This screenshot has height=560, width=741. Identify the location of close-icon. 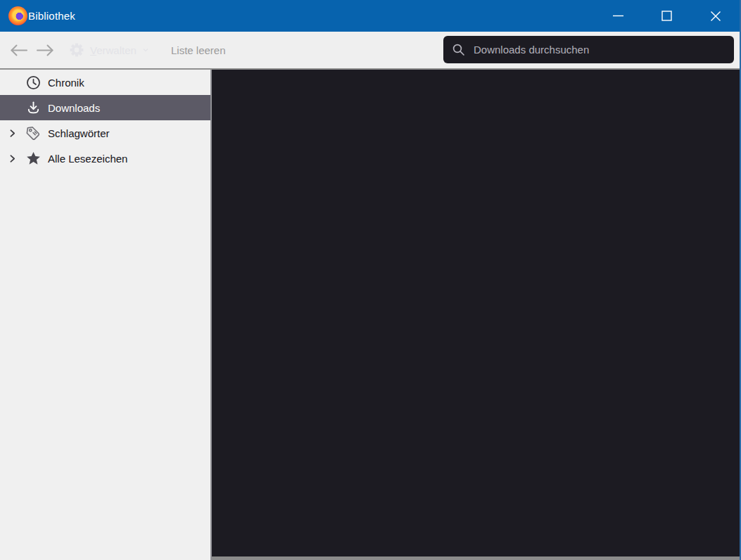
(716, 16).